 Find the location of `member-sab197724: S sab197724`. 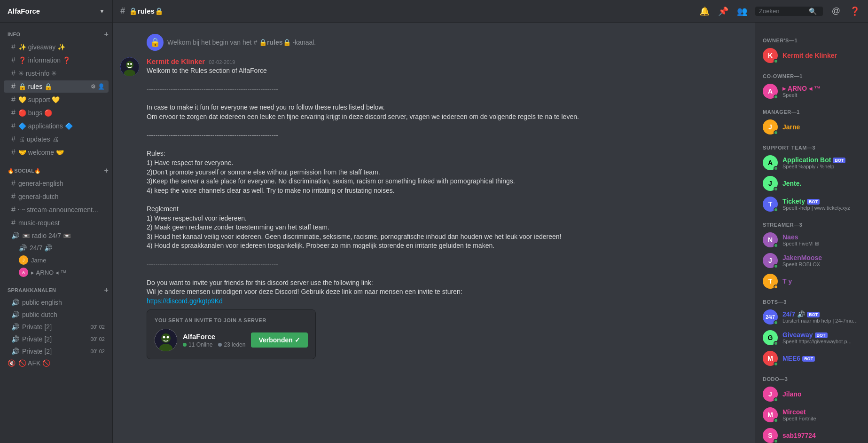

member-sab197724: S sab197724 is located at coordinates (812, 434).